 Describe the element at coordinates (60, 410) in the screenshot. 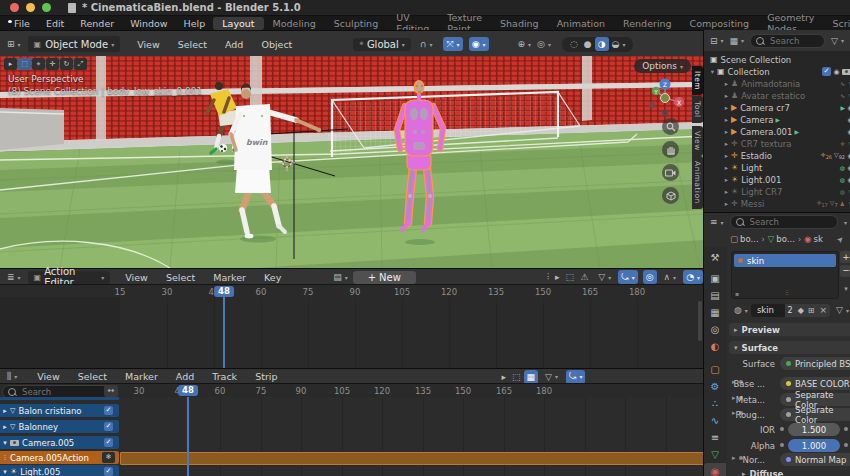

I see `track-balon-cristiano: ▸▽ Balon cristiano✓` at that location.